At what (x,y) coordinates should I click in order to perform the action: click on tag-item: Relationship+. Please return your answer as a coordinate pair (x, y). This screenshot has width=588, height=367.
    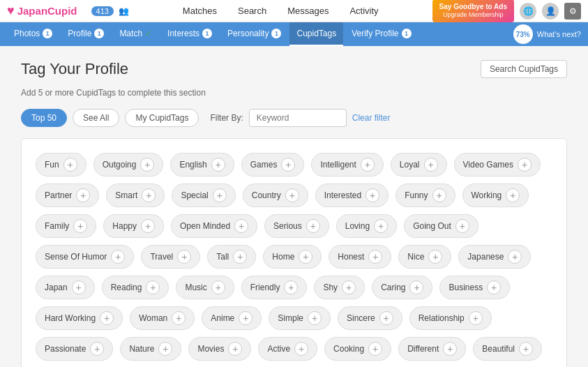
    Looking at the image, I should click on (451, 318).